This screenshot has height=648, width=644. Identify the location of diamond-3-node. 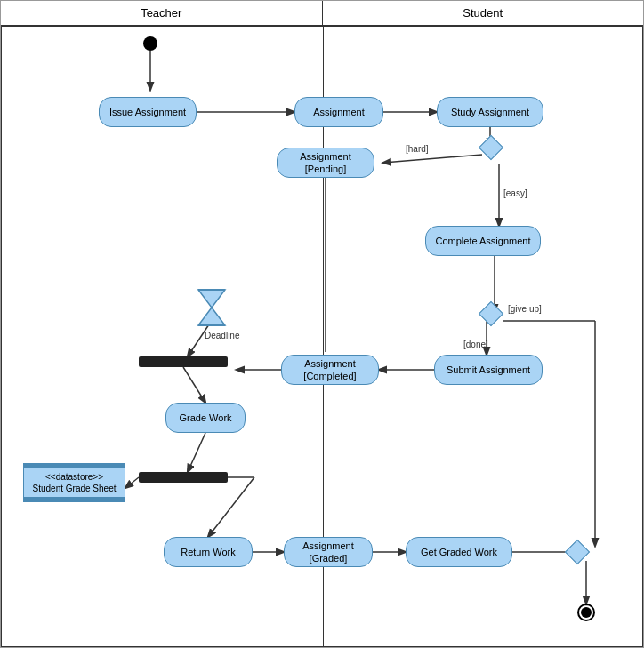
(577, 552).